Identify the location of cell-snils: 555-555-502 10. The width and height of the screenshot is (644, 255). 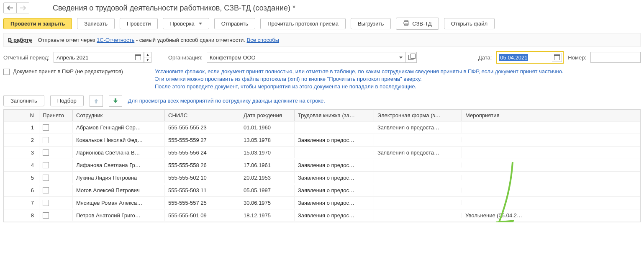
(203, 178).